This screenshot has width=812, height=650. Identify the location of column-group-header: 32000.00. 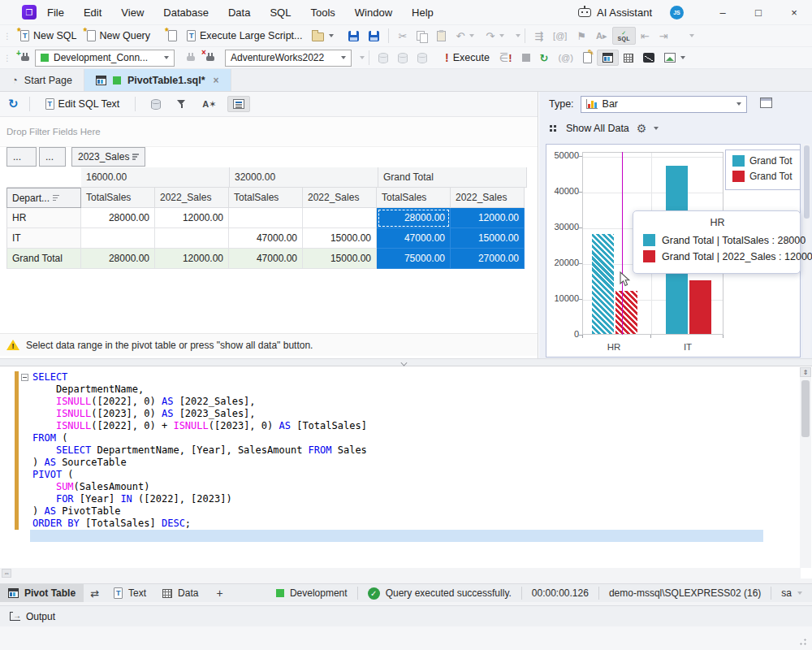
(304, 177).